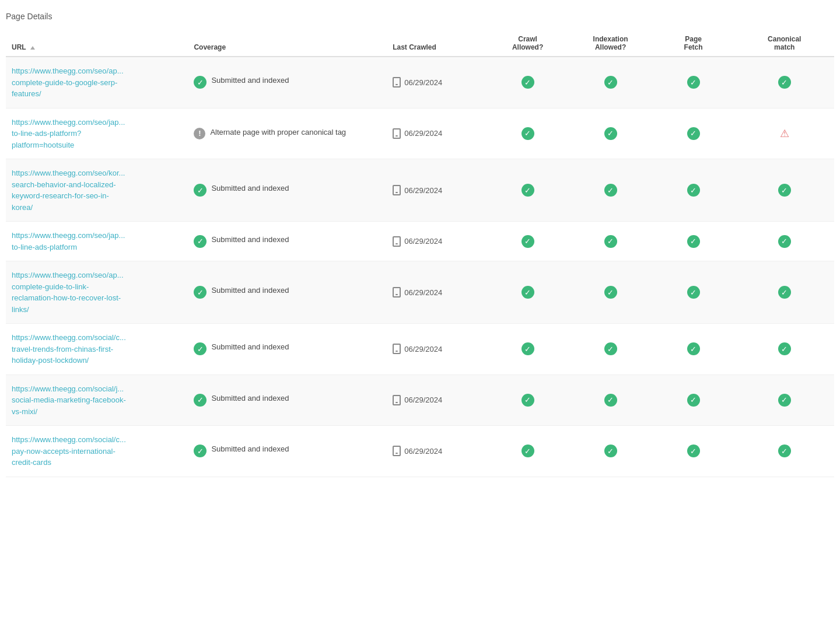 This screenshot has width=840, height=630. What do you see at coordinates (97, 43) in the screenshot?
I see `col-header-url: URL` at bounding box center [97, 43].